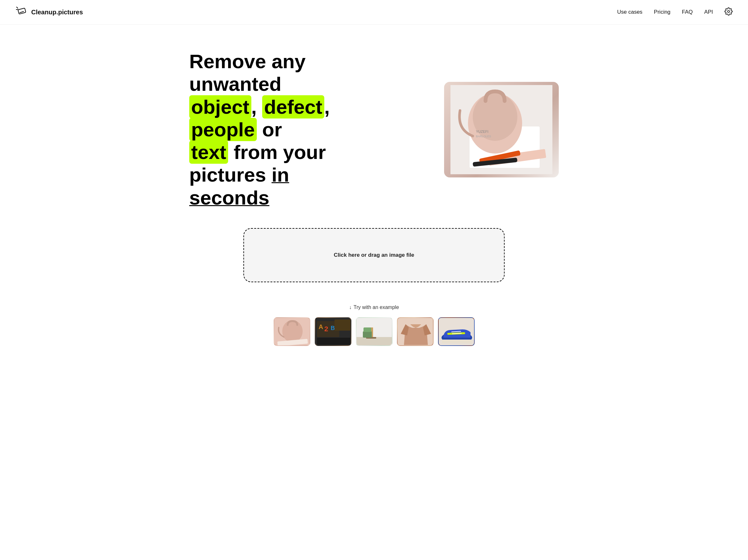  What do you see at coordinates (220, 107) in the screenshot?
I see `highlight-object: object` at bounding box center [220, 107].